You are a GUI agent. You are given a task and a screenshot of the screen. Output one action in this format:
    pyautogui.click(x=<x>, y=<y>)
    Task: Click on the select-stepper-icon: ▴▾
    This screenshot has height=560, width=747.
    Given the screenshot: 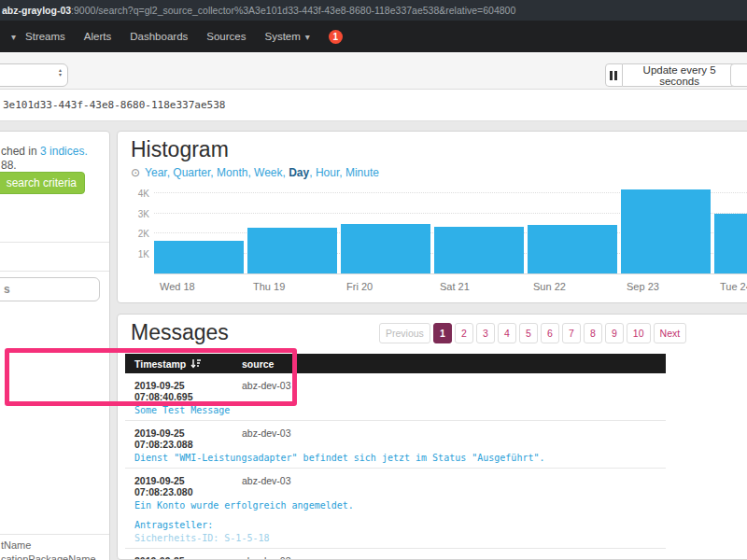 What is the action you would take?
    pyautogui.click(x=60, y=73)
    